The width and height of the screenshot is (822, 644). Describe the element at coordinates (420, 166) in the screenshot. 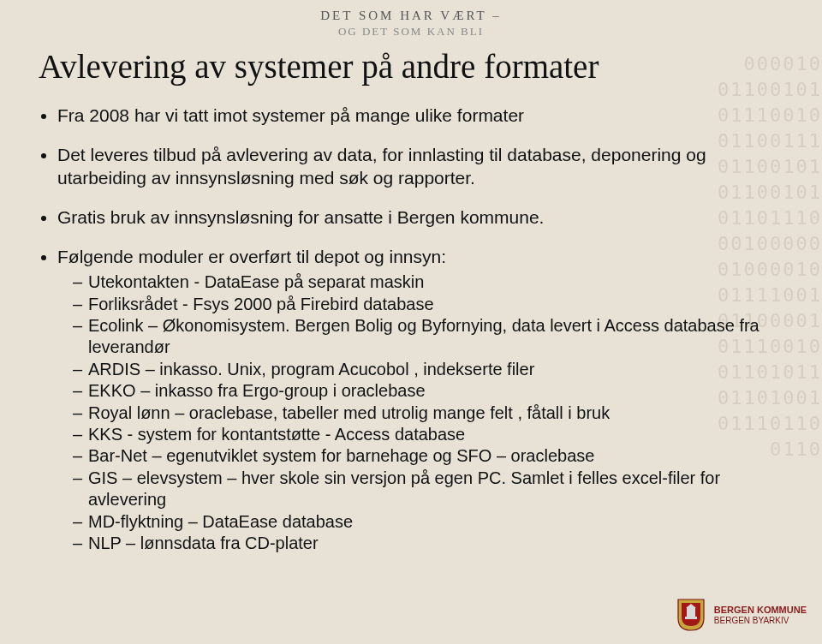

I see `bullet-item: Det leveres tilbud på avlevering av data…` at that location.